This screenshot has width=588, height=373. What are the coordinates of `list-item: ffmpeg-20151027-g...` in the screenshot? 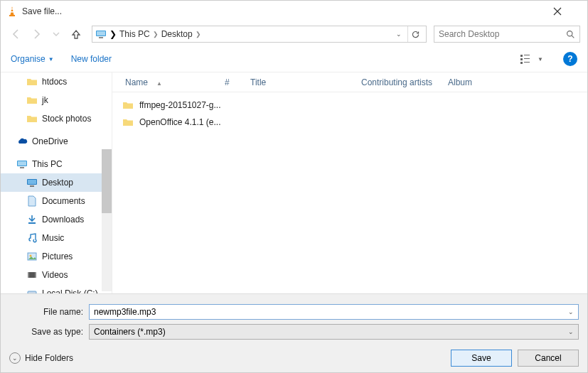 It's located at (350, 105).